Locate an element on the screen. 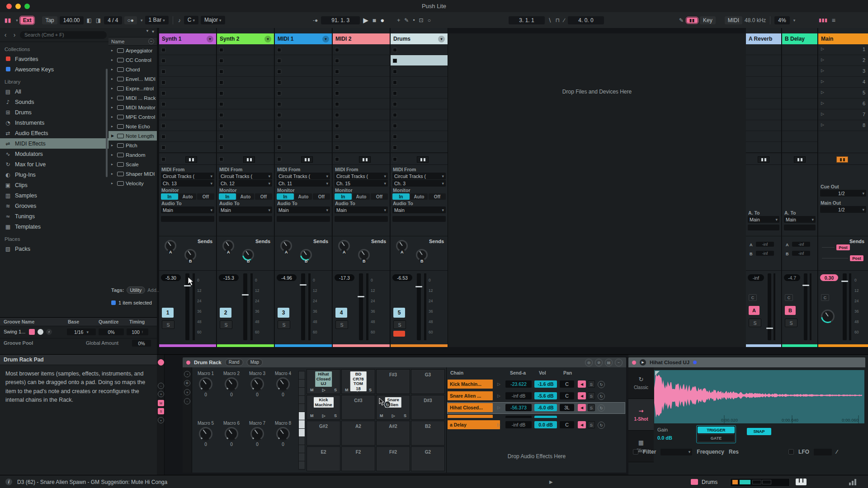  device-activator-icon is located at coordinates (161, 362).